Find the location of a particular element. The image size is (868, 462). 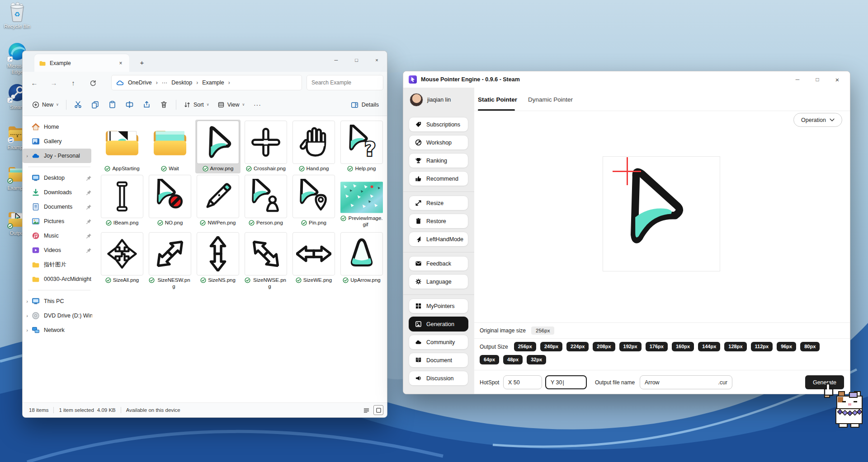

file-pin-png: Pin.png is located at coordinates (314, 201).